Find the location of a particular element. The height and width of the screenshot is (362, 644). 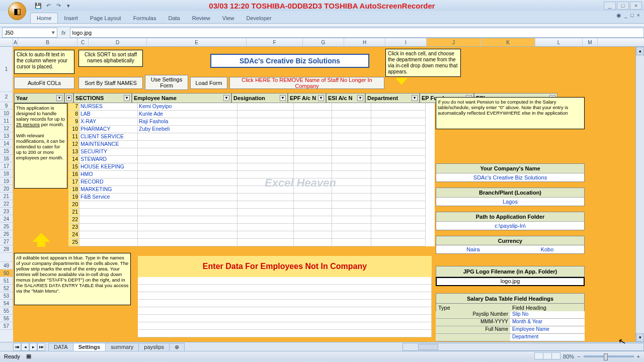

sheet-tab-payslips: payslips is located at coordinates (154, 347).